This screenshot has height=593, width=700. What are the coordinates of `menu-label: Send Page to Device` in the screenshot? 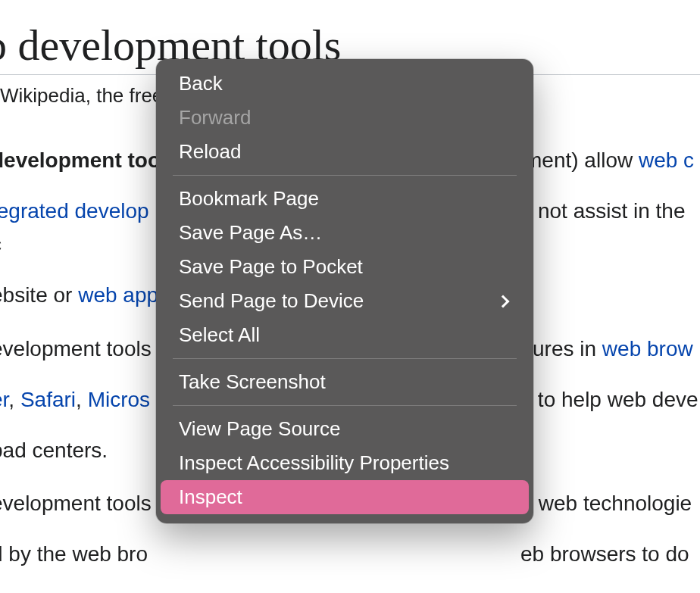 It's located at (271, 301).